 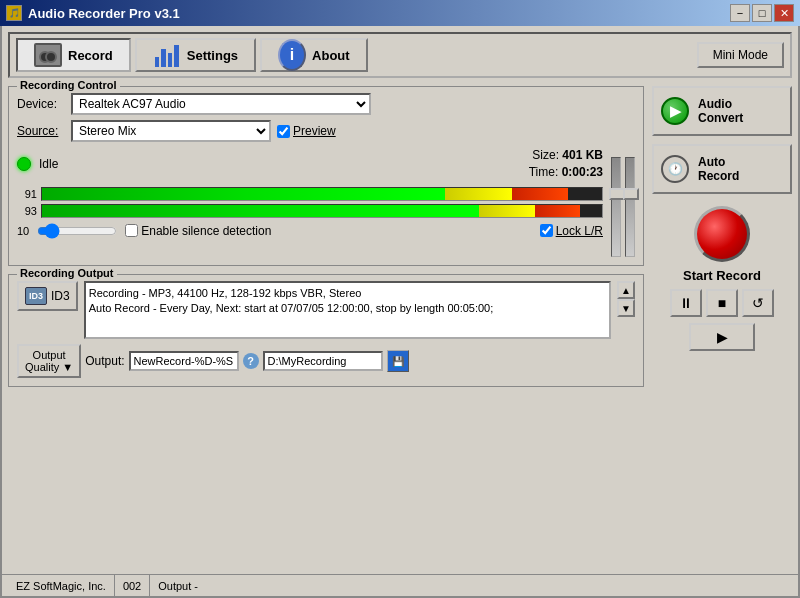 I want to click on tab-record: Record, so click(x=74, y=55).